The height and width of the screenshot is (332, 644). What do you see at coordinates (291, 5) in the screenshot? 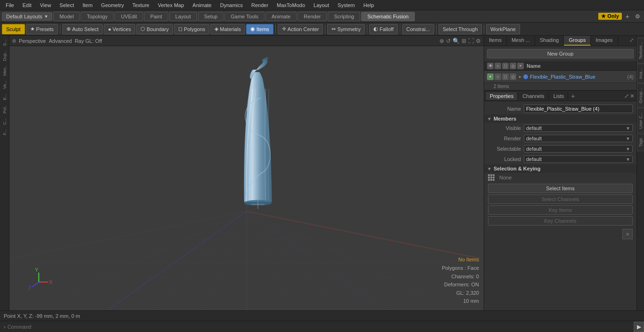
I see `menu-maxtomodo: MaxToModo` at bounding box center [291, 5].